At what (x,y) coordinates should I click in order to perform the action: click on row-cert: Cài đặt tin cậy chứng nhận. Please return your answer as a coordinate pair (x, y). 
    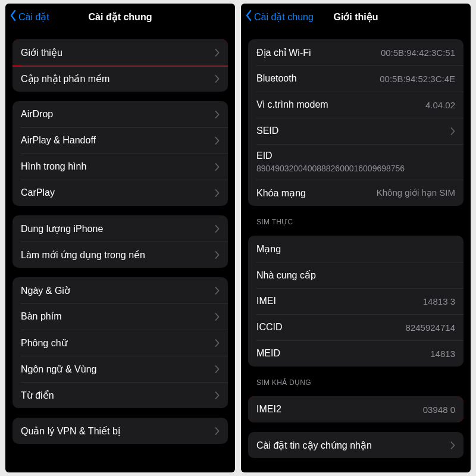
    Looking at the image, I should click on (356, 445).